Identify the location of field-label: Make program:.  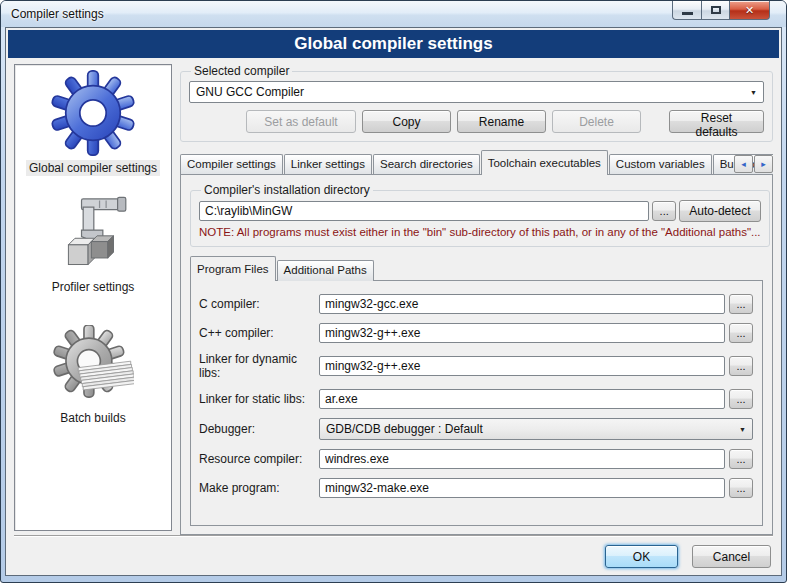
(259, 488).